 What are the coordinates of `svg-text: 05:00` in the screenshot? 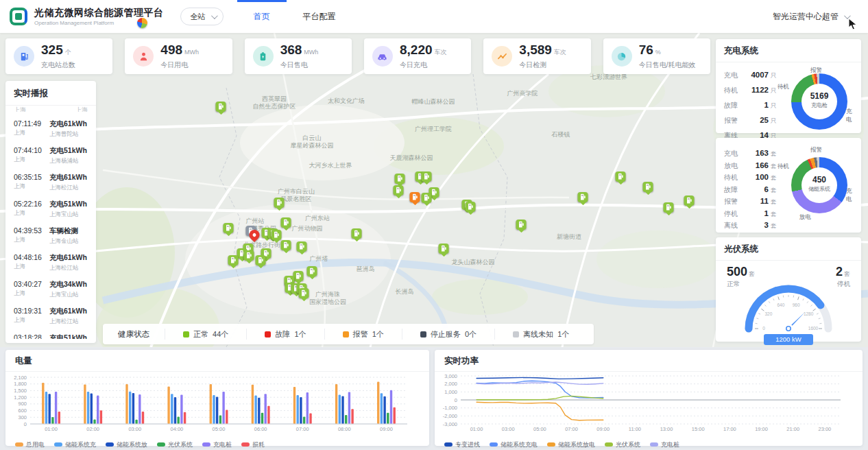 It's located at (540, 429).